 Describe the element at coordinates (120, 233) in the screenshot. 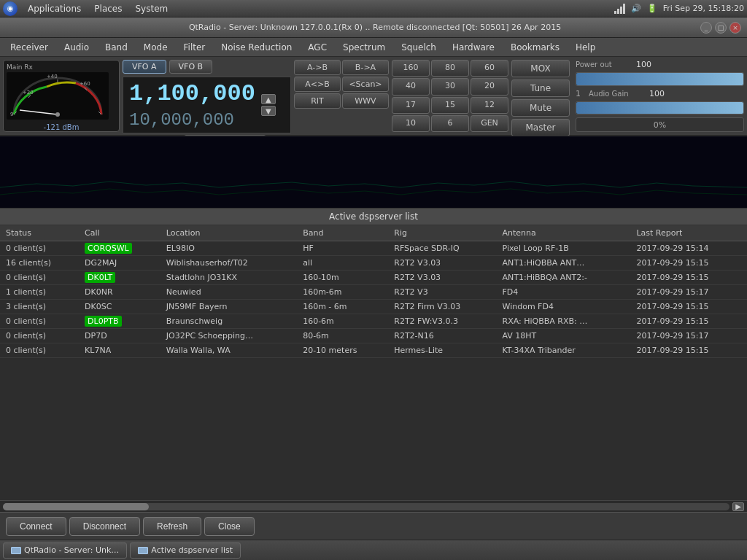

I see `col-call: Call` at that location.